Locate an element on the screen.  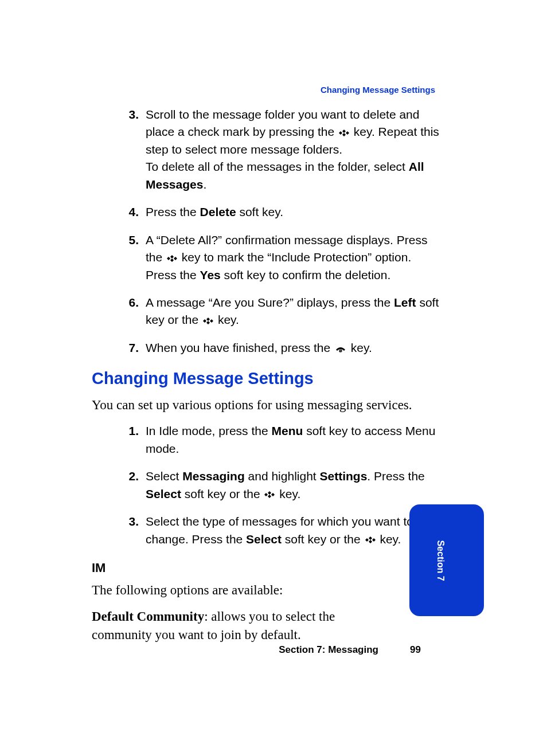
list-body: Select the type of messages for which yo… is located at coordinates (294, 531).